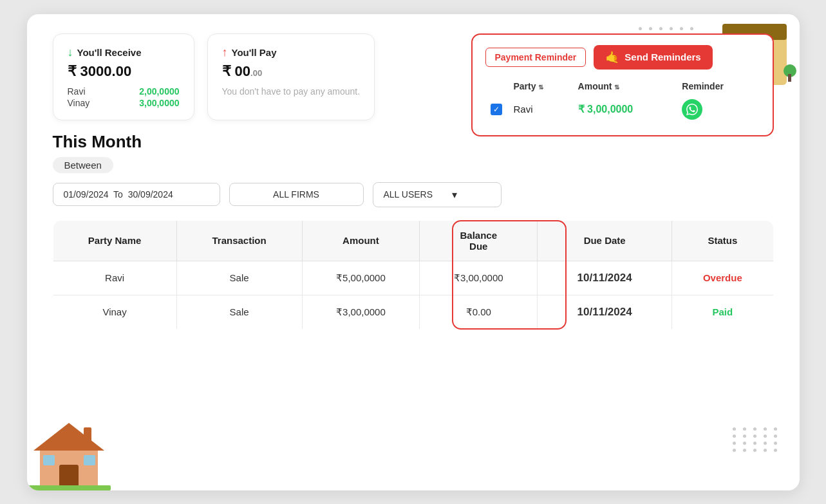 Image resolution: width=826 pixels, height=504 pixels. What do you see at coordinates (722, 241) in the screenshot?
I see `th-status: Status` at bounding box center [722, 241].